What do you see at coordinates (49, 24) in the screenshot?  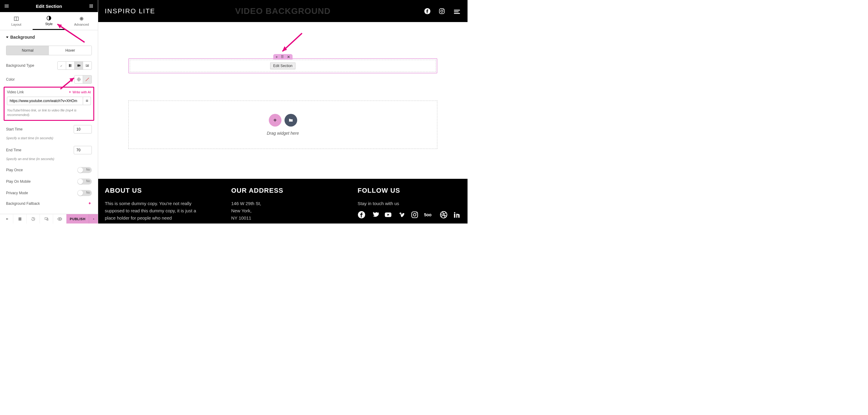 I see `tab-style-label: Style` at bounding box center [49, 24].